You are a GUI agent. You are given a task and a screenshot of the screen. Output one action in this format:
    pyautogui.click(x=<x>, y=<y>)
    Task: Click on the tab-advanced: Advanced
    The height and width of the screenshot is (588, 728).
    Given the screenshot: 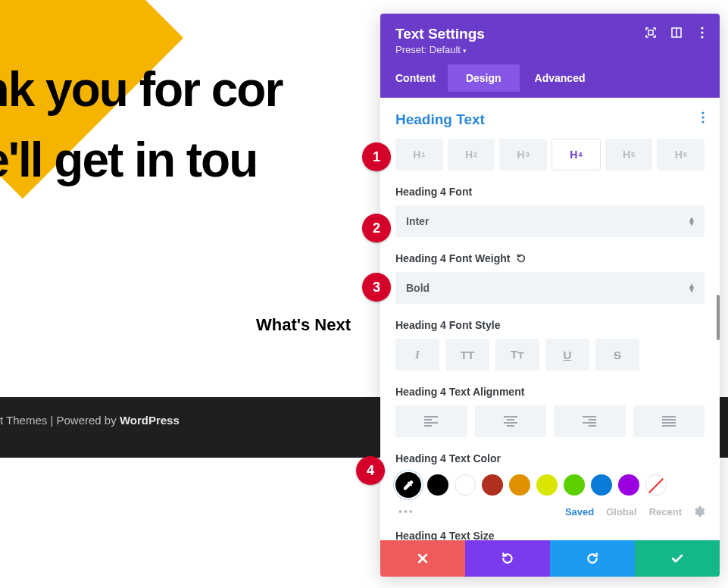 What is the action you would take?
    pyautogui.click(x=561, y=78)
    